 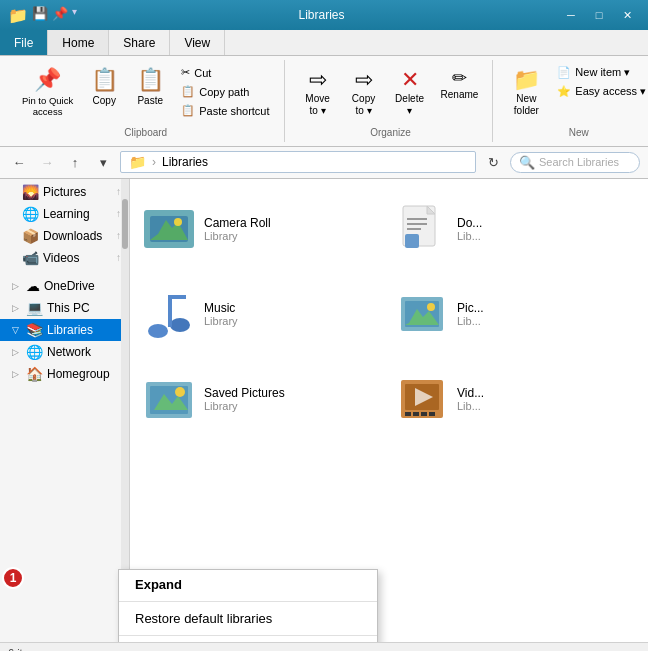 I want to click on sidebar-item-libraries: ▽ 📚 Libraries, so click(x=64, y=330).